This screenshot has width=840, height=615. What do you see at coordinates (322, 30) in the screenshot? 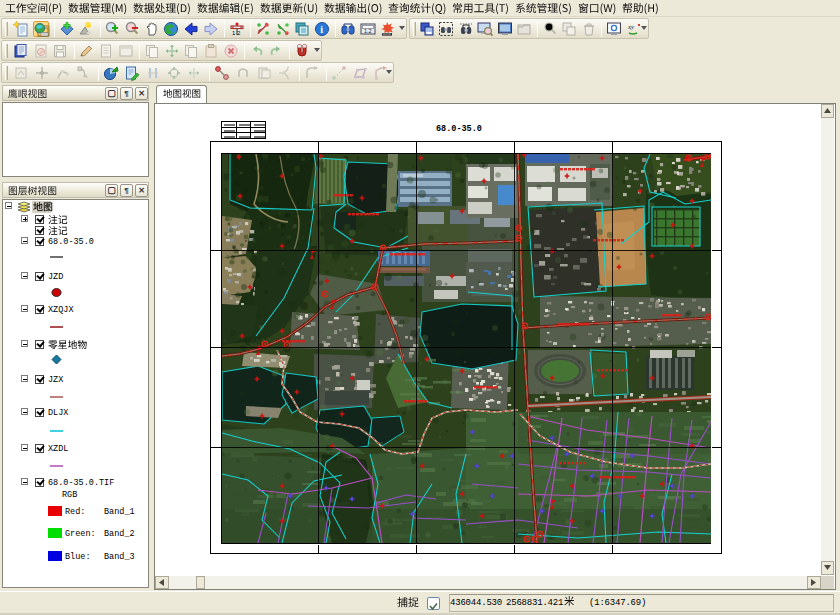
I see `svg-text: i` at bounding box center [322, 30].